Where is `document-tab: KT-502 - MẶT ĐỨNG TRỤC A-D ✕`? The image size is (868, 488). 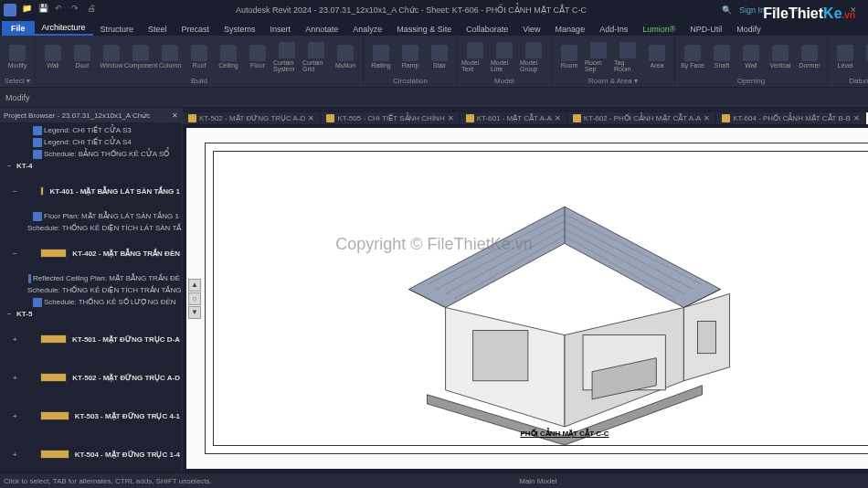 document-tab: KT-502 - MẶT ĐỨNG TRỤC A-D ✕ is located at coordinates (252, 119).